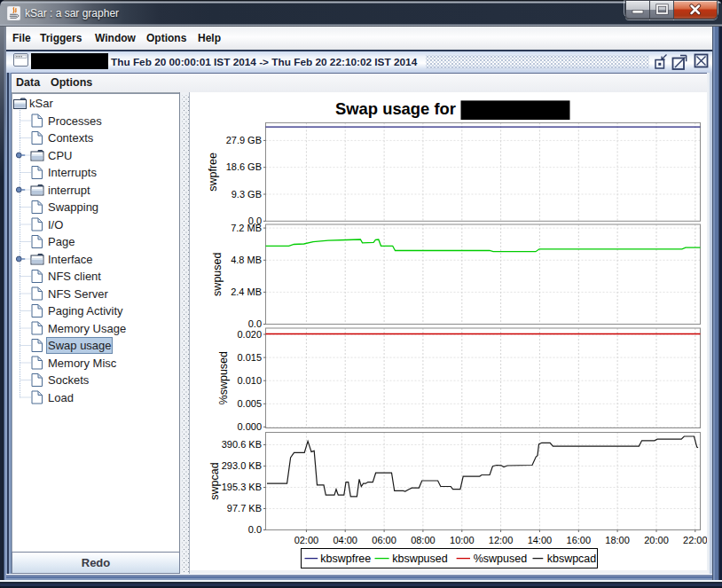  I want to click on svg-text: 12:00, so click(501, 540).